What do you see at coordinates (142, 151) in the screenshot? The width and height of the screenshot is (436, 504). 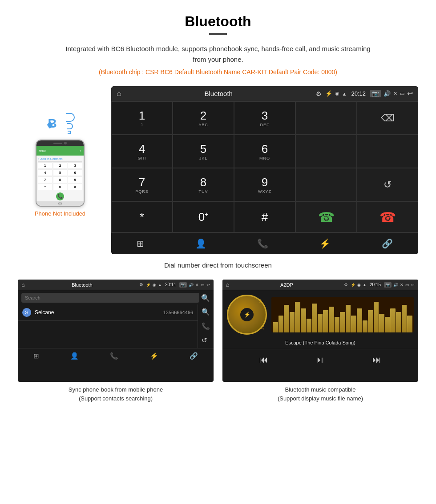 I see `dial-key-4: 4 GHI` at bounding box center [142, 151].